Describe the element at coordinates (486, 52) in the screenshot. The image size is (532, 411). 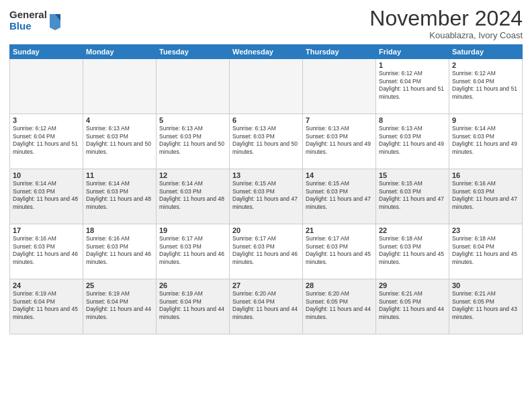
I see `day-header-saturday: Saturday` at that location.